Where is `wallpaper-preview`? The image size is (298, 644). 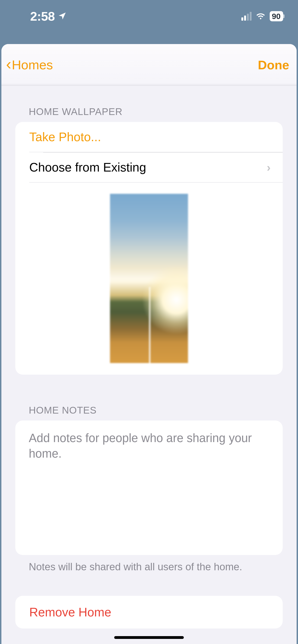
wallpaper-preview is located at coordinates (149, 278).